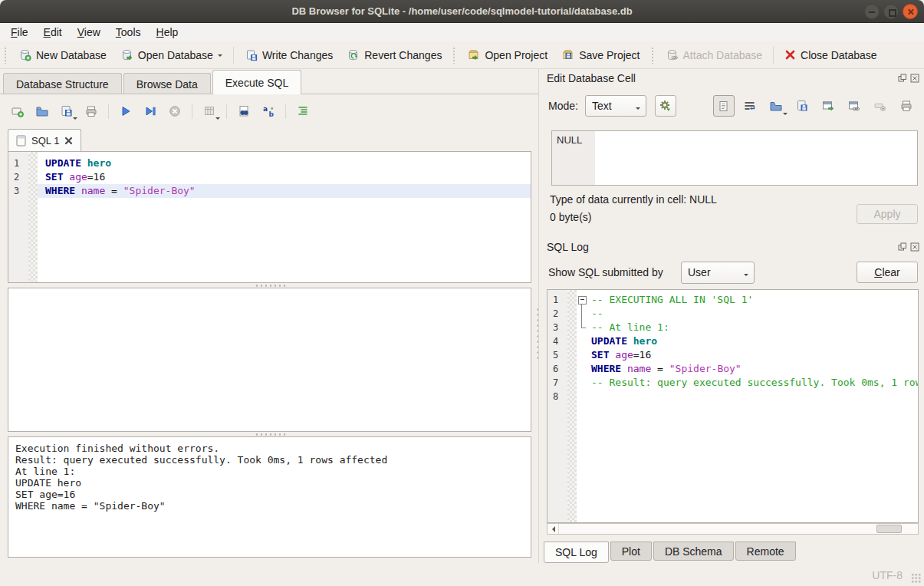 The height and width of the screenshot is (586, 924). What do you see at coordinates (715, 55) in the screenshot?
I see `attach-database-button: Attach Database` at bounding box center [715, 55].